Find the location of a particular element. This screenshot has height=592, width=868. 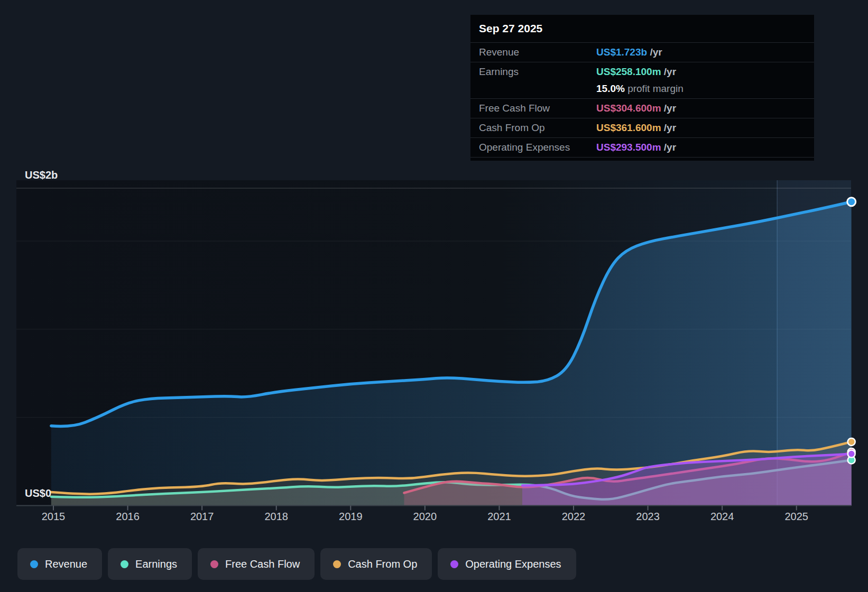

tooltip-value: US$258.100m is located at coordinates (629, 72).